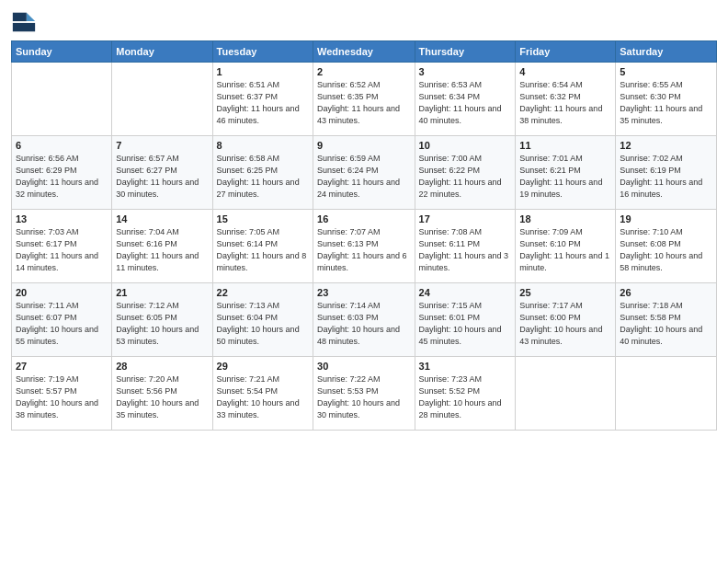 The width and height of the screenshot is (728, 563). What do you see at coordinates (465, 72) in the screenshot?
I see `day-number: 3` at bounding box center [465, 72].